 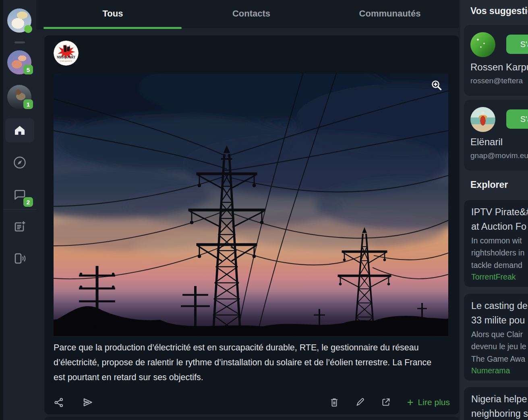 What do you see at coordinates (499, 347) in the screenshot?
I see `explorer-item-body: devenu le jeu le` at bounding box center [499, 347].